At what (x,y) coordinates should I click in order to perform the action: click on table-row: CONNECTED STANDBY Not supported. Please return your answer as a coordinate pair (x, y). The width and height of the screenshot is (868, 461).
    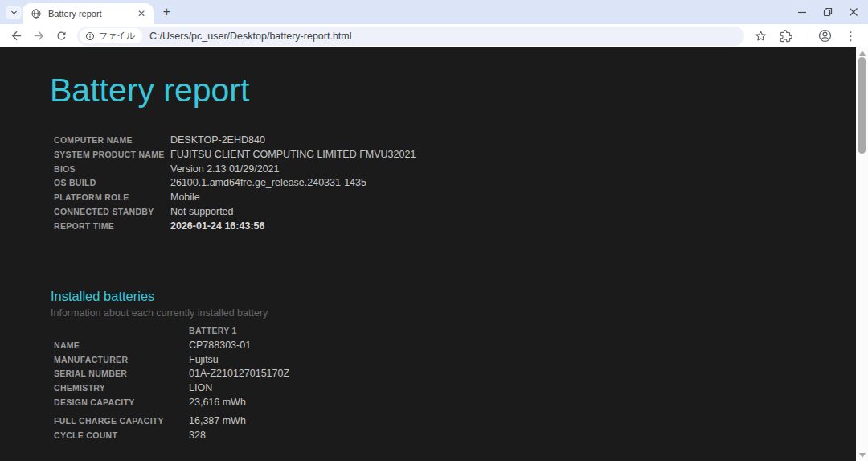
    Looking at the image, I should click on (235, 212).